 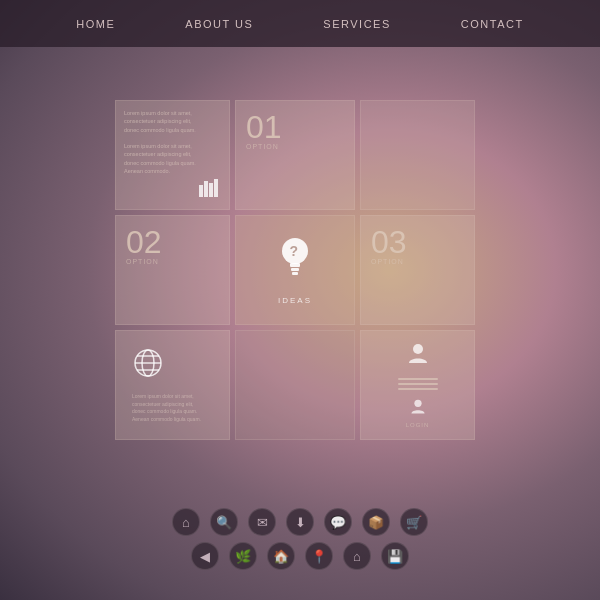 What do you see at coordinates (144, 242) in the screenshot?
I see `option-number-2: 02` at bounding box center [144, 242].